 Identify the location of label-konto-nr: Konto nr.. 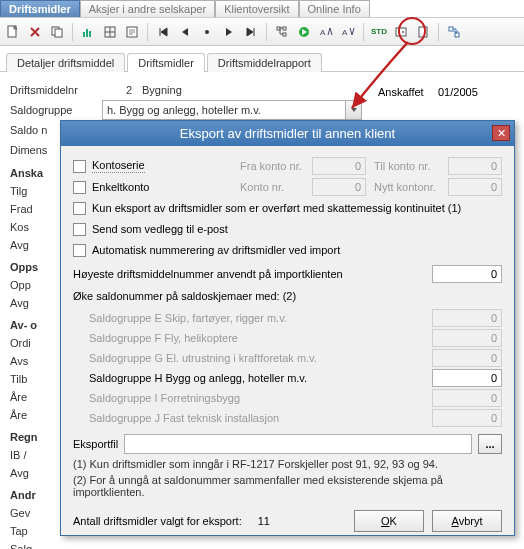
(276, 187).